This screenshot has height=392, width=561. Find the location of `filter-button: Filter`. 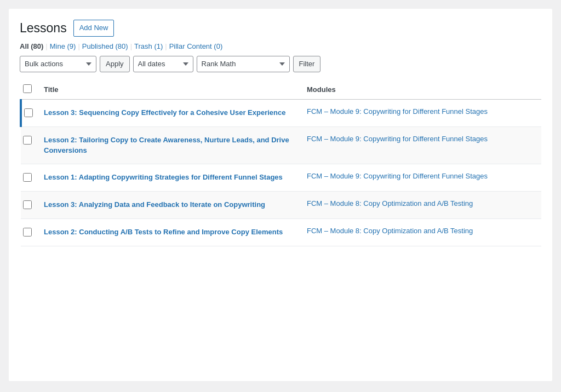

filter-button: Filter is located at coordinates (307, 64).